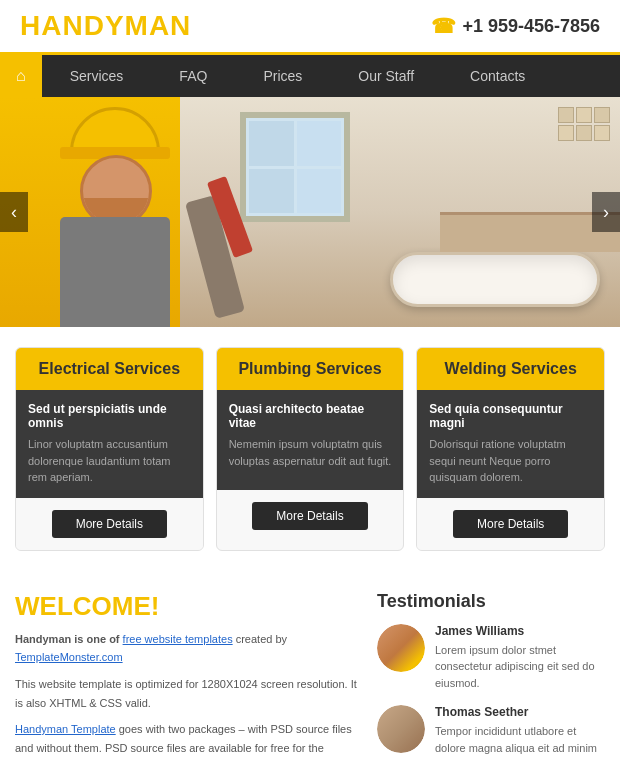 Image resolution: width=620 pixels, height=759 pixels. Describe the element at coordinates (186, 694) in the screenshot. I see `welcome-para1: This website template is optimized for 1…` at that location.